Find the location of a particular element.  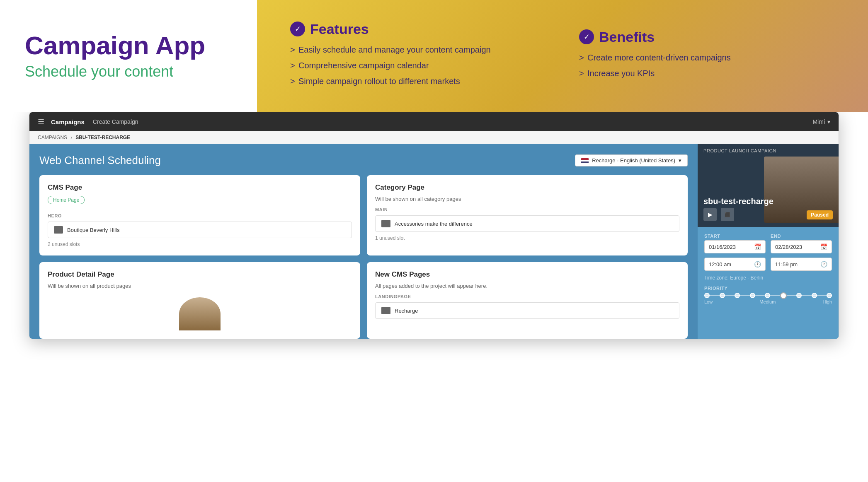

hero-item-text: Boutique Beverly Hills is located at coordinates (93, 230).